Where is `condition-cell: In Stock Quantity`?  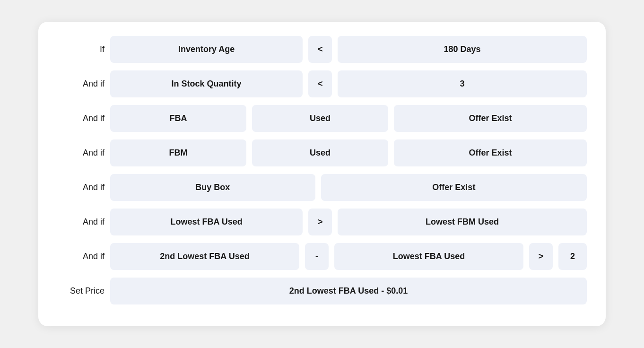
condition-cell: In Stock Quantity is located at coordinates (206, 84).